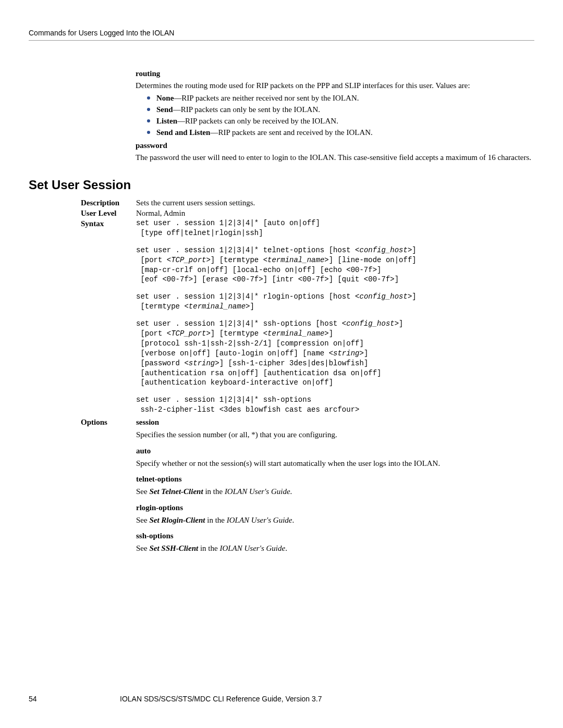  Describe the element at coordinates (338, 422) in the screenshot. I see `option-session-title: session` at that location.